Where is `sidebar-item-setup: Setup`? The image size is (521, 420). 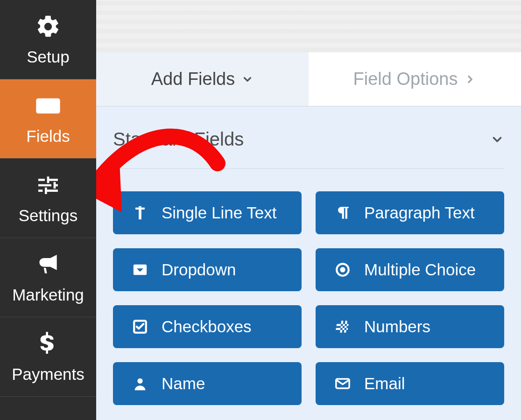 sidebar-item-setup: Setup is located at coordinates (48, 40).